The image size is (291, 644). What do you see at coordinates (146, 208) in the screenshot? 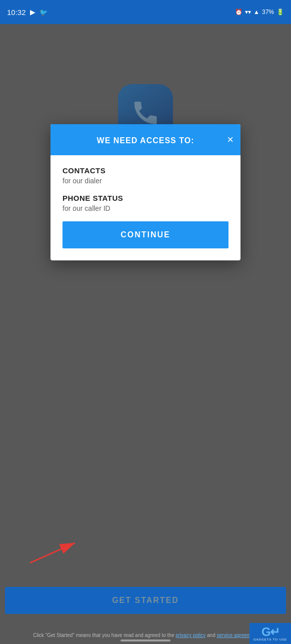
I see `phone-status-permission-desc: for our caller ID` at bounding box center [146, 208].